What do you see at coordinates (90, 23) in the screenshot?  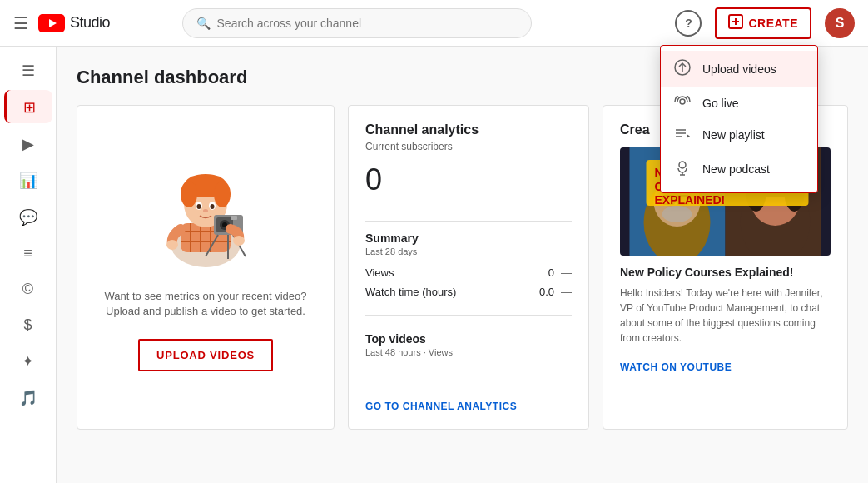 I see `studio-logo-text: Studio` at bounding box center [90, 23].